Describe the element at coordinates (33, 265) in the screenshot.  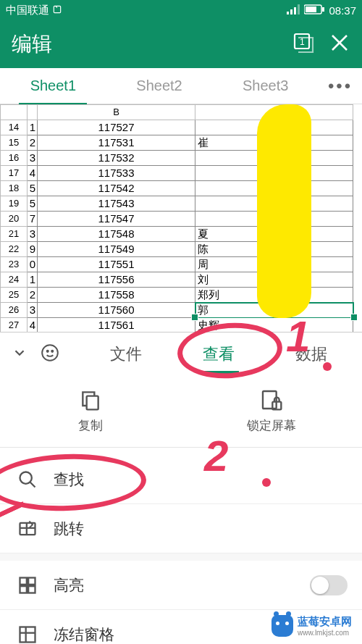
I see `cell: 0` at that location.